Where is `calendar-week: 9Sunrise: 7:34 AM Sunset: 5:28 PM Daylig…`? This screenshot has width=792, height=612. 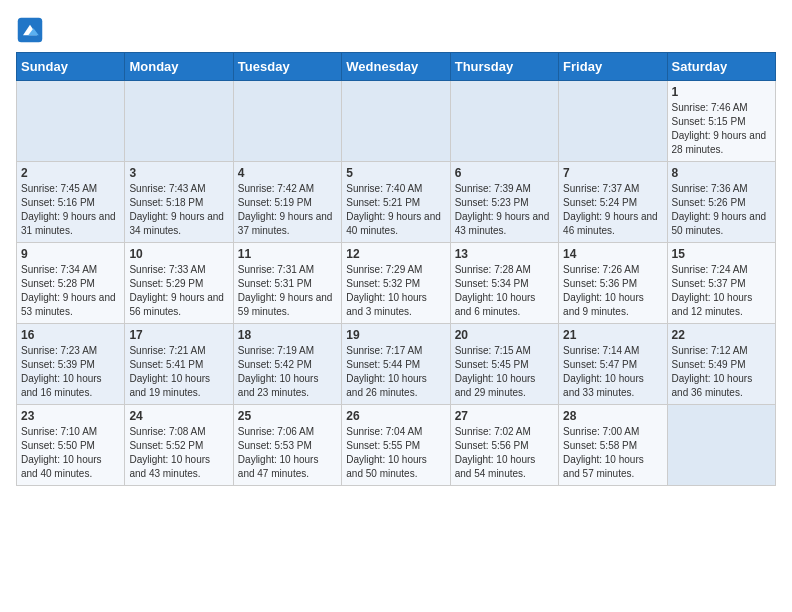
calendar-week: 9Sunrise: 7:34 AM Sunset: 5:28 PM Daylig… is located at coordinates (396, 284).